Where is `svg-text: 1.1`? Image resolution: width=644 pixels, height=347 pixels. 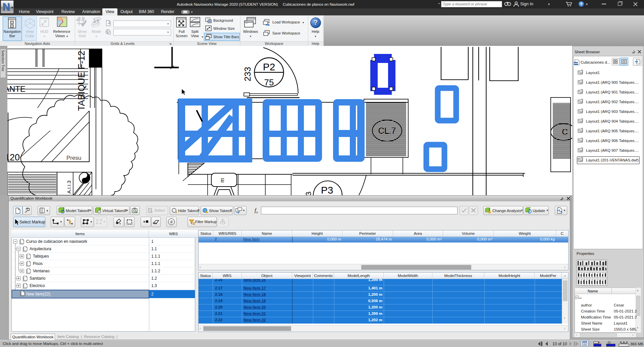
svg-text: 1.1 is located at coordinates (154, 249).